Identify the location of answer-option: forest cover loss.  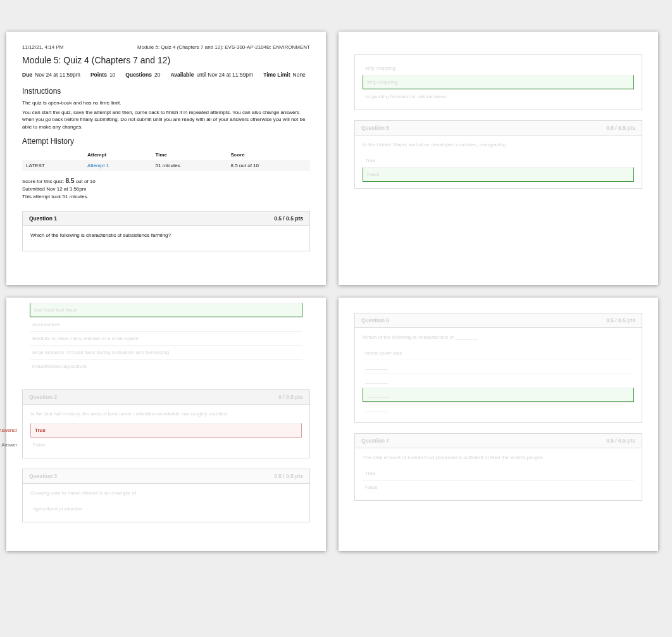
(499, 353).